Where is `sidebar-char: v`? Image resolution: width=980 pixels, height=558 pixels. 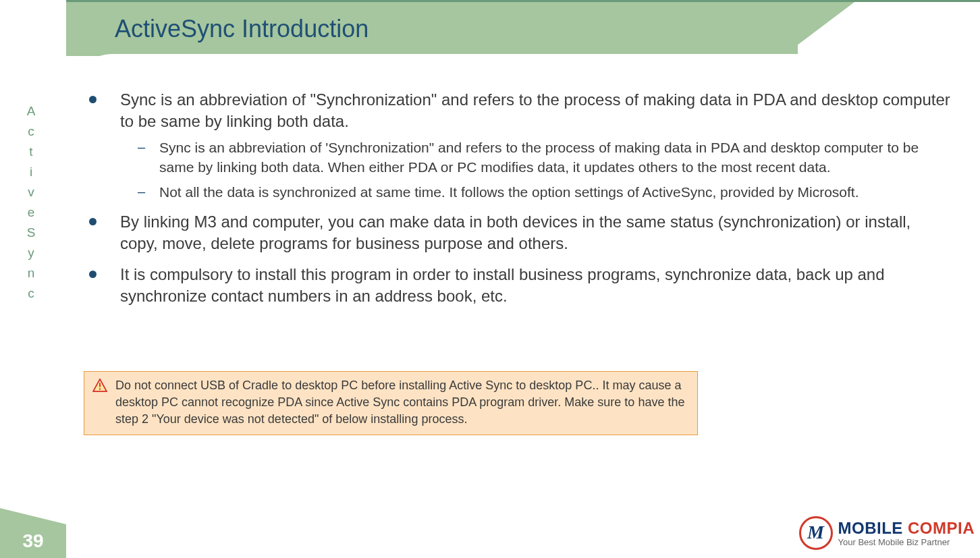
sidebar-char: v is located at coordinates (31, 192).